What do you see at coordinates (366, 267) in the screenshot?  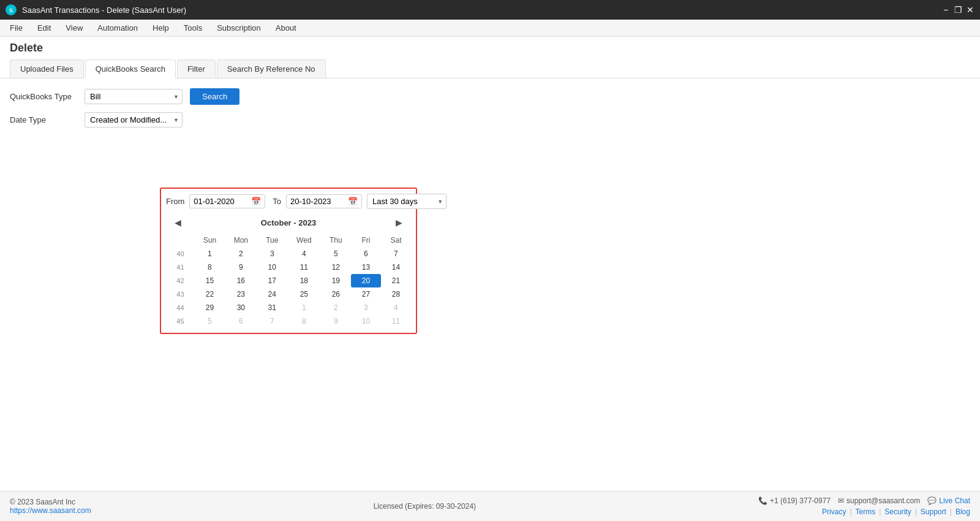 I see `calendar-day: 13` at bounding box center [366, 267].